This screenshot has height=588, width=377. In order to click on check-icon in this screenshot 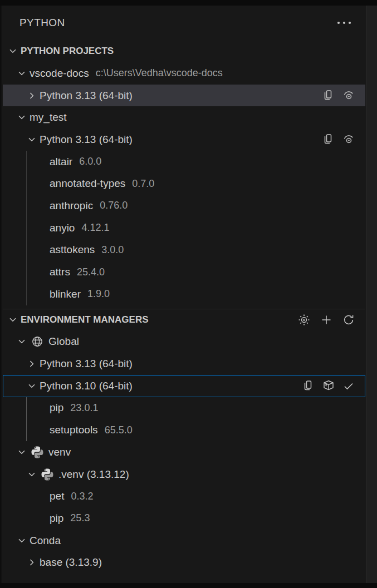, I will do `click(349, 386)`.